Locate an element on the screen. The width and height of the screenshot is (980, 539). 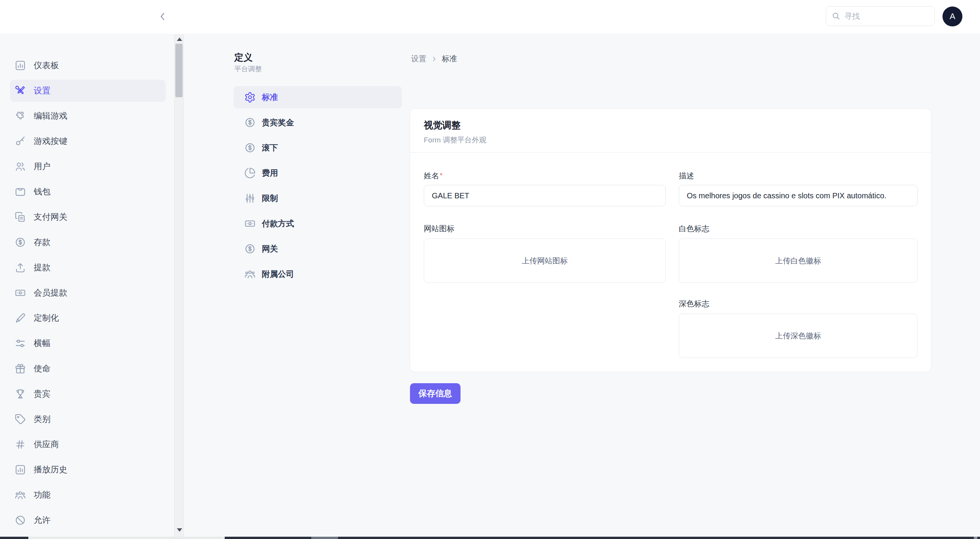
panel-title: 定义 is located at coordinates (243, 57).